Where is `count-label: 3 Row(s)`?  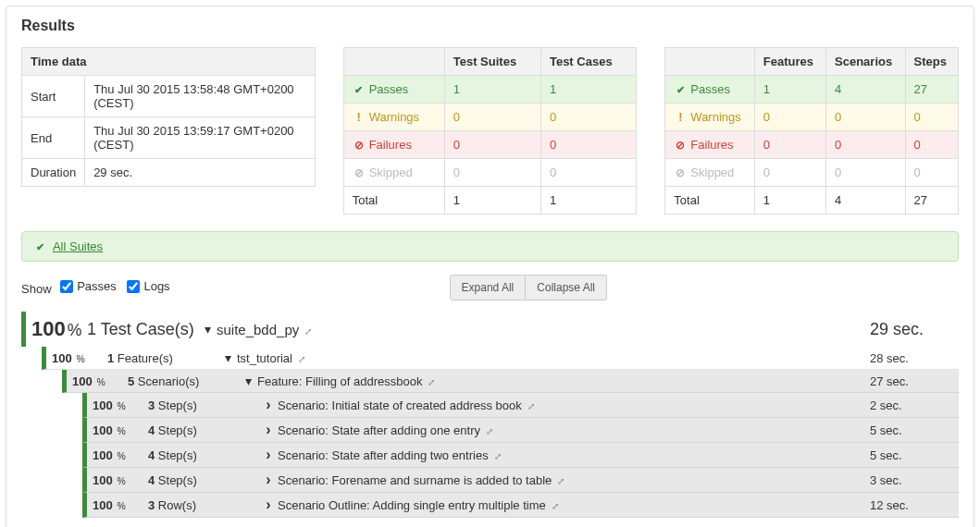
count-label: 3 Row(s) is located at coordinates (204, 505).